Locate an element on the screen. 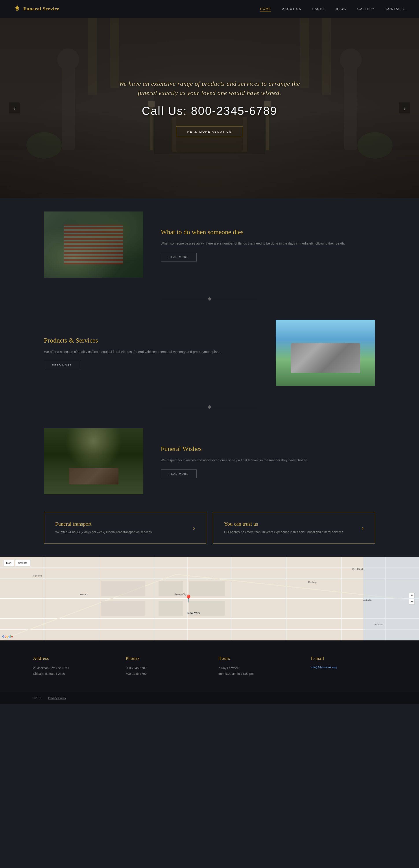 The height and width of the screenshot is (868, 419). hero-prev-button: ‹ is located at coordinates (14, 108).